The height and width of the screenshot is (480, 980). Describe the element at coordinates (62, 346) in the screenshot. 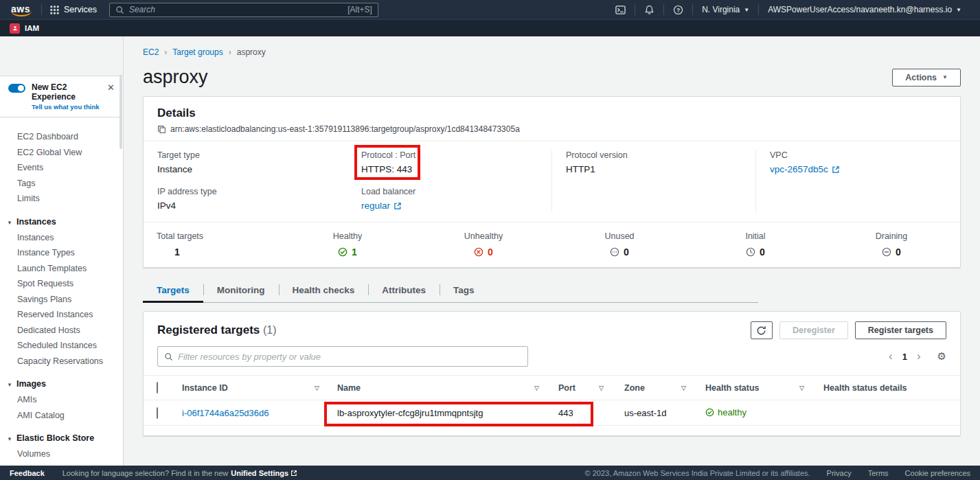

I see `sidebar-item-scheduled-instances: Scheduled Instances` at that location.